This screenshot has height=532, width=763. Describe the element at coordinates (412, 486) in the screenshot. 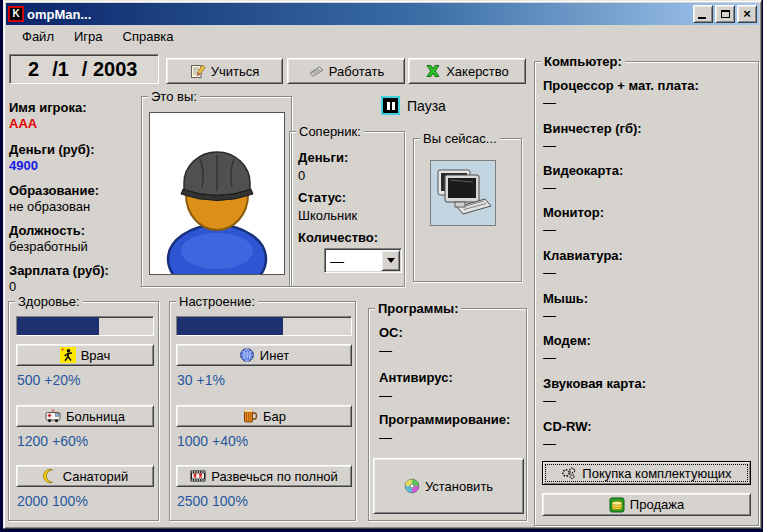

I see `cd-icon` at that location.